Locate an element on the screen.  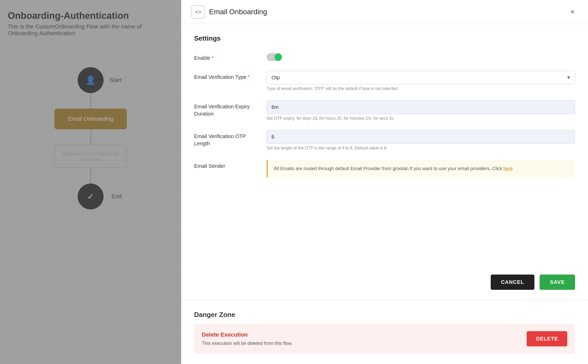
otp-length-control: Set the length of the OTP in the range o… is located at coordinates (421, 140).